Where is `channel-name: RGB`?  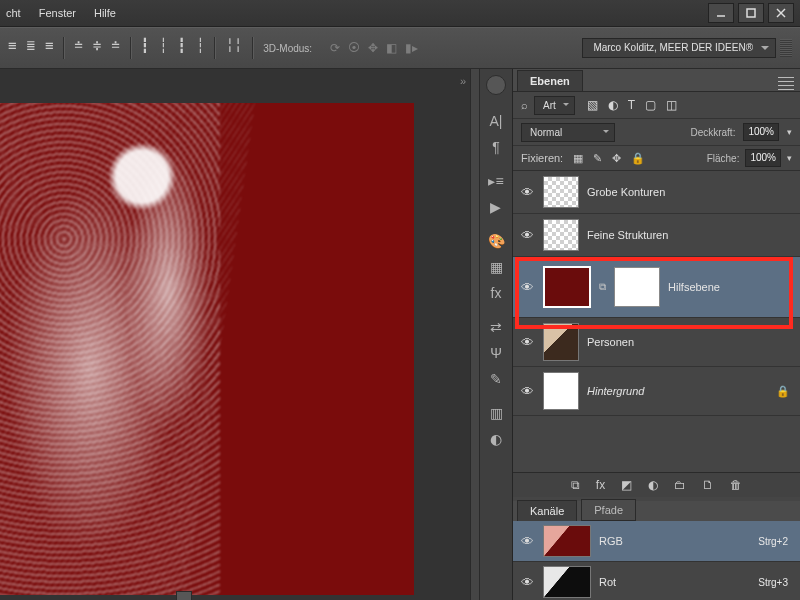 channel-name: RGB is located at coordinates (611, 541).